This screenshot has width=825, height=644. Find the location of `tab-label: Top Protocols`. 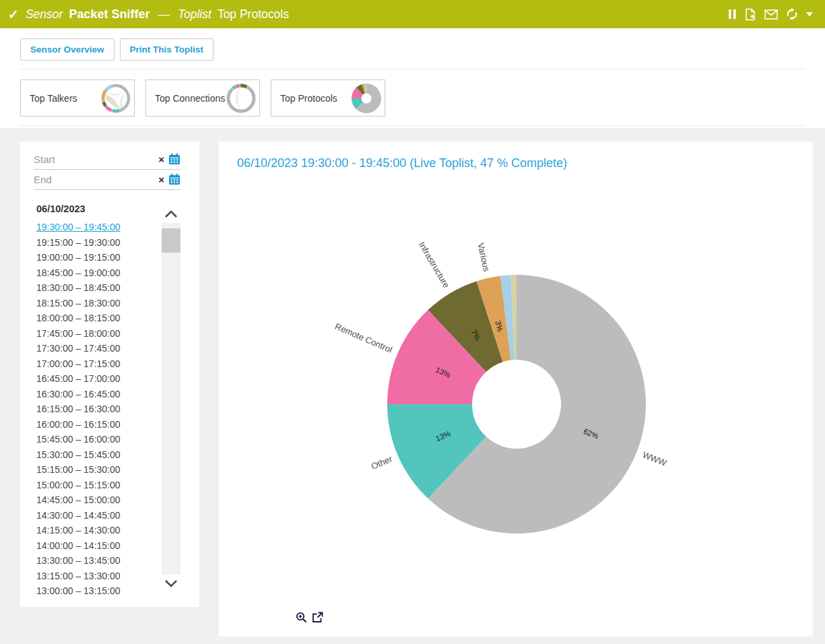

tab-label: Top Protocols is located at coordinates (311, 98).